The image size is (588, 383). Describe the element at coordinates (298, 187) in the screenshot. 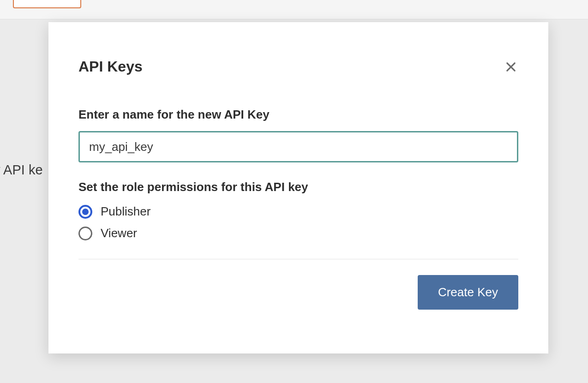

I see `role-permissions-label: Set the role permissions for this API ke…` at that location.